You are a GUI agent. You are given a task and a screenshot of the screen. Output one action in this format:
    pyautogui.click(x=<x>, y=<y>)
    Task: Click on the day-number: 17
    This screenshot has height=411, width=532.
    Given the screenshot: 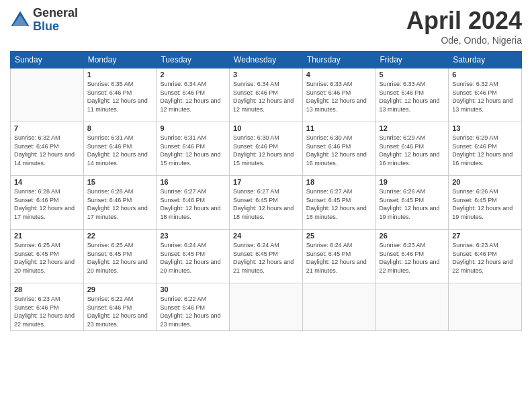 What is the action you would take?
    pyautogui.click(x=266, y=182)
    